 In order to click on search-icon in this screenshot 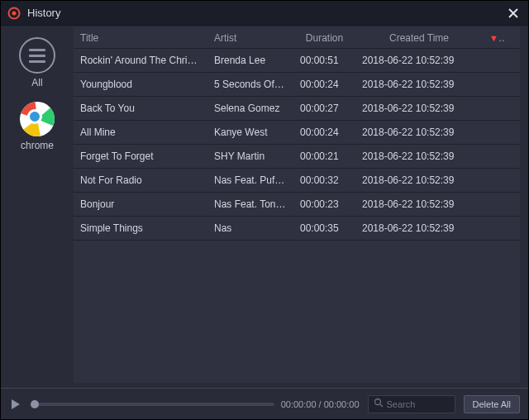, I will do `click(379, 403)`.